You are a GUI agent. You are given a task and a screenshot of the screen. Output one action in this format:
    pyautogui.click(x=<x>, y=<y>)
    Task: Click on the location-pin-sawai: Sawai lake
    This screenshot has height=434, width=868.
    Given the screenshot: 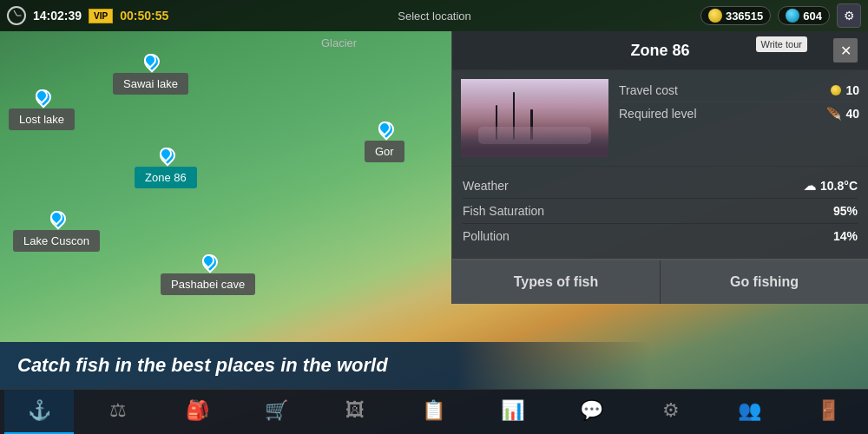 What is the action you would take?
    pyautogui.click(x=151, y=75)
    